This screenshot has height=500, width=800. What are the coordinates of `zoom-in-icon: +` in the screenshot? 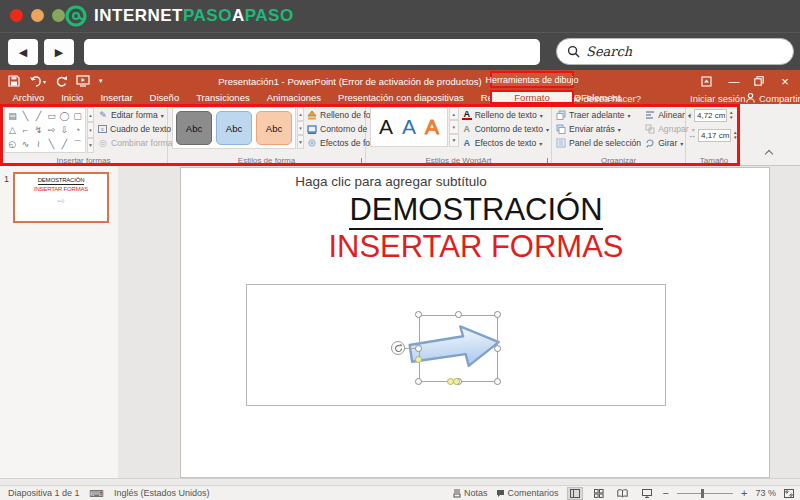 It's located at (744, 493).